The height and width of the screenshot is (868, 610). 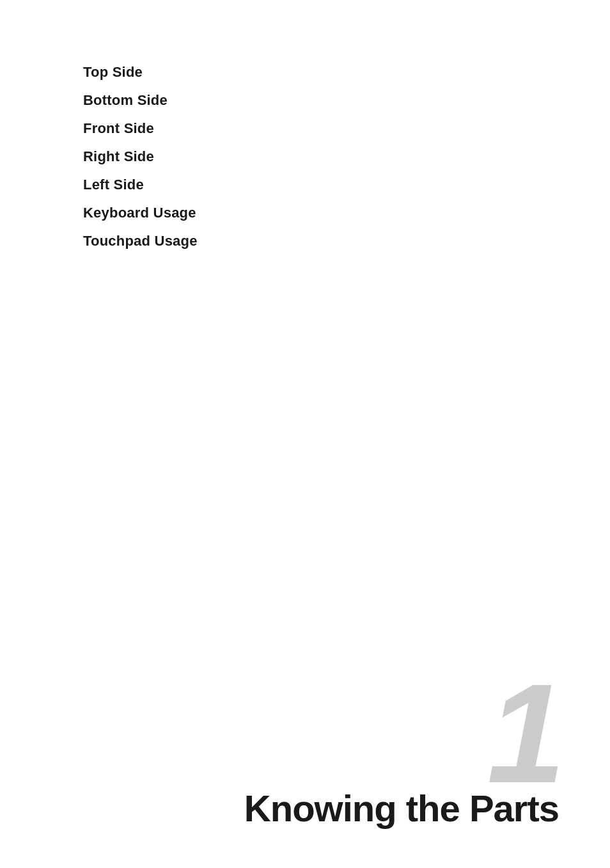 I want to click on toc-link-3: Right Side, so click(x=119, y=156).